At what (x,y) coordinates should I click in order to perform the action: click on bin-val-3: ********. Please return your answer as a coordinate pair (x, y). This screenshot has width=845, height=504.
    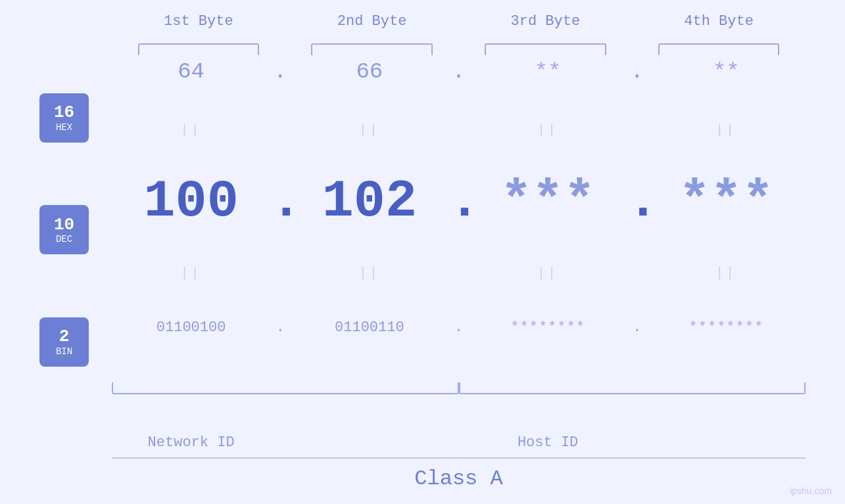
    Looking at the image, I should click on (548, 327).